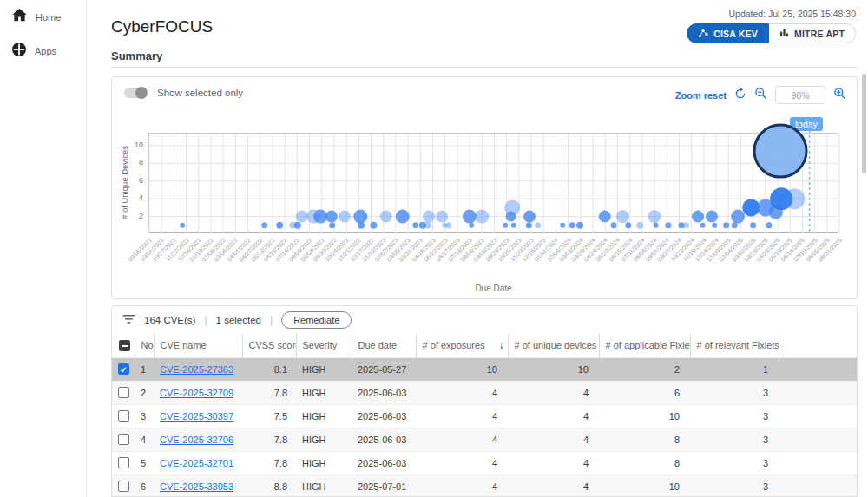 The height and width of the screenshot is (497, 868). I want to click on col-header-applicable-fixlets: # of applicable Fixlets, so click(644, 345).